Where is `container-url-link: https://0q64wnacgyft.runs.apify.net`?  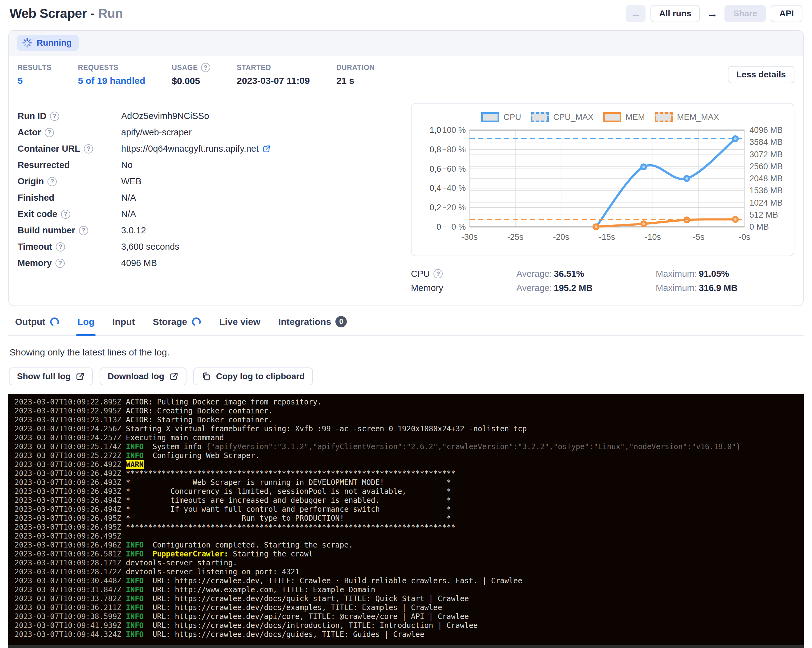 container-url-link: https://0q64wnacgyft.runs.apify.net is located at coordinates (196, 149).